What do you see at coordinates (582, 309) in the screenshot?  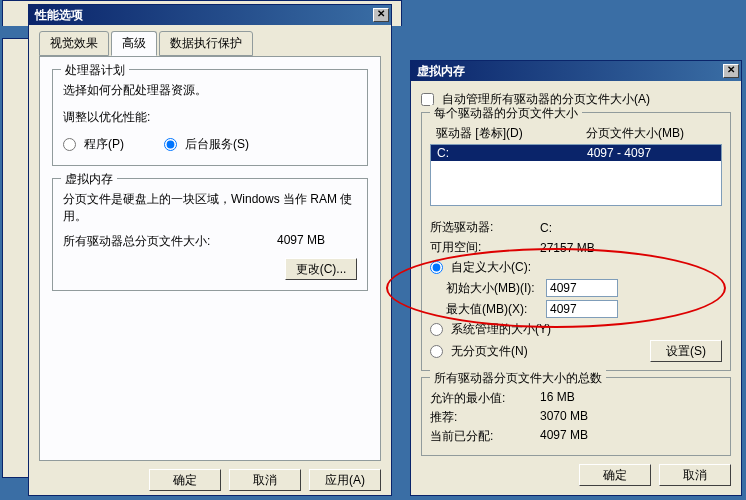 I see `max-size-input` at bounding box center [582, 309].